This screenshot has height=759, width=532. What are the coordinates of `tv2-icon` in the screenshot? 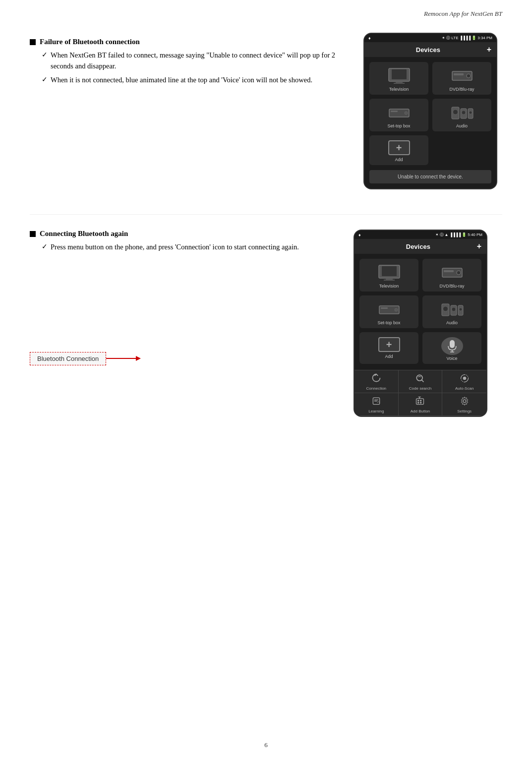 It's located at (389, 273).